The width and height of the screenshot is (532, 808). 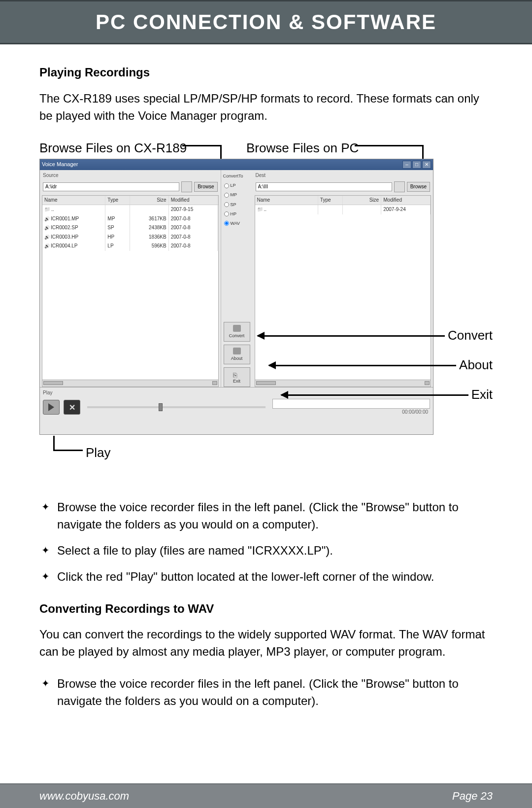 I want to click on convert-option-wav: WAV, so click(x=237, y=224).